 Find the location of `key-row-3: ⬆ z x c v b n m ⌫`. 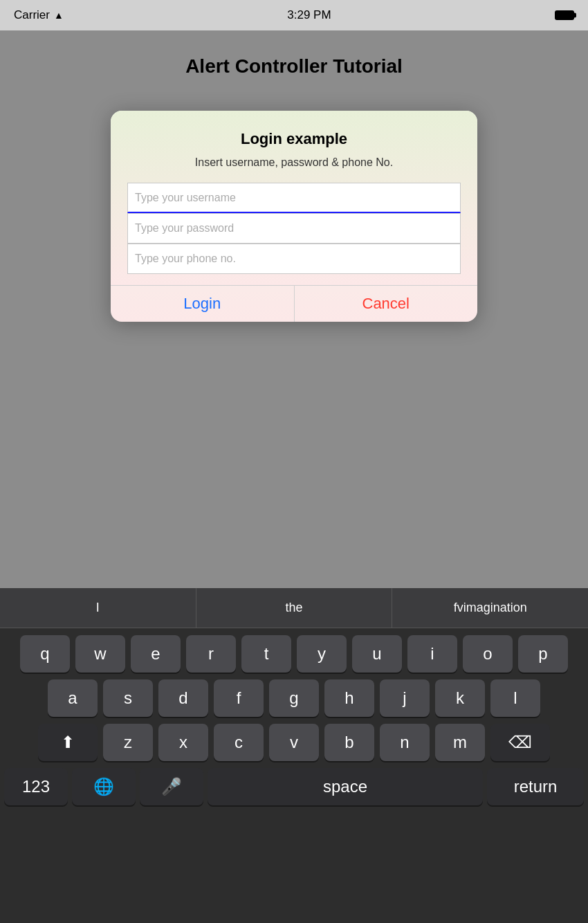

key-row-3: ⬆ z x c v b n m ⌫ is located at coordinates (294, 742).